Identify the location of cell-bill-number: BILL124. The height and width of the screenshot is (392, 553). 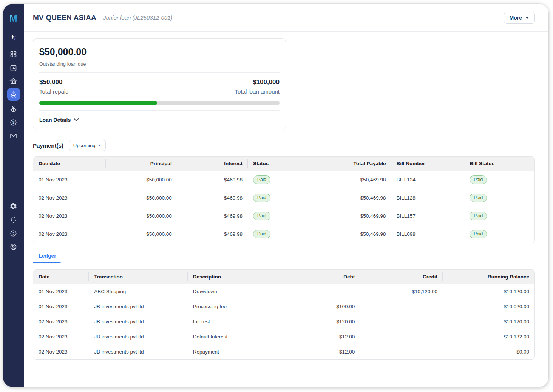
(428, 180).